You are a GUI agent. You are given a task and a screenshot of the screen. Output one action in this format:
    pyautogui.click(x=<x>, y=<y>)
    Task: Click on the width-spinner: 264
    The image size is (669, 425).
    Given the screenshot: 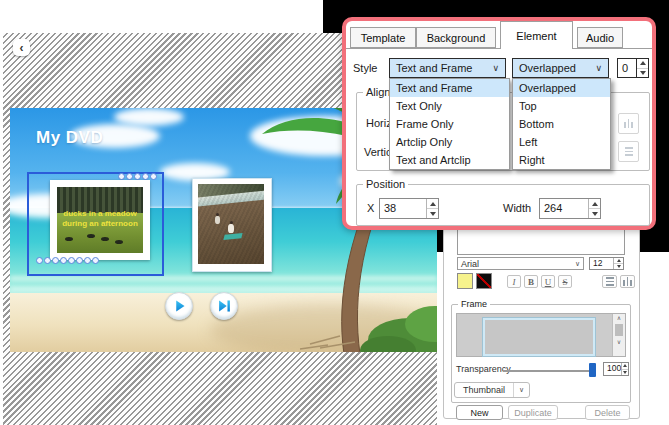 What is the action you would take?
    pyautogui.click(x=570, y=208)
    